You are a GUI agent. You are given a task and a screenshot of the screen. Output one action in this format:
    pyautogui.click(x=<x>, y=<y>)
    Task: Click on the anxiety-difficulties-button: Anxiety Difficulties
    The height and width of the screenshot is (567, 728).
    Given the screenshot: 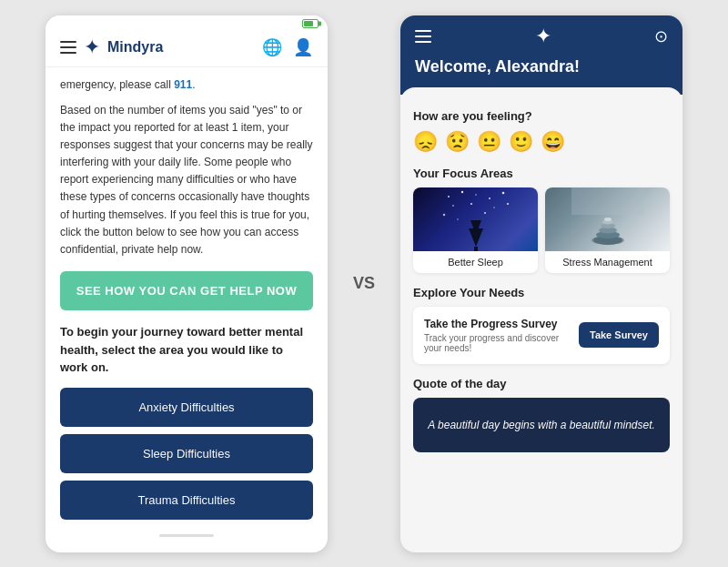 What is the action you would take?
    pyautogui.click(x=187, y=408)
    